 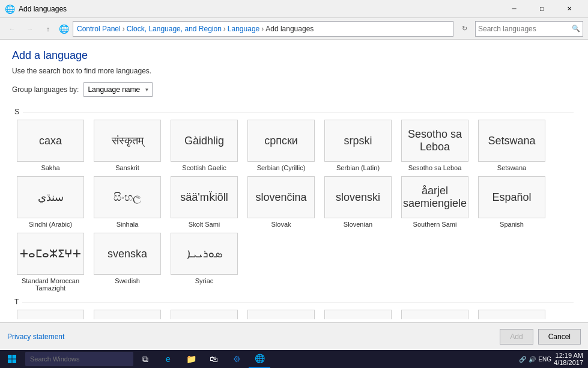 What do you see at coordinates (512, 168) in the screenshot?
I see `language-name: Setswana` at bounding box center [512, 168].